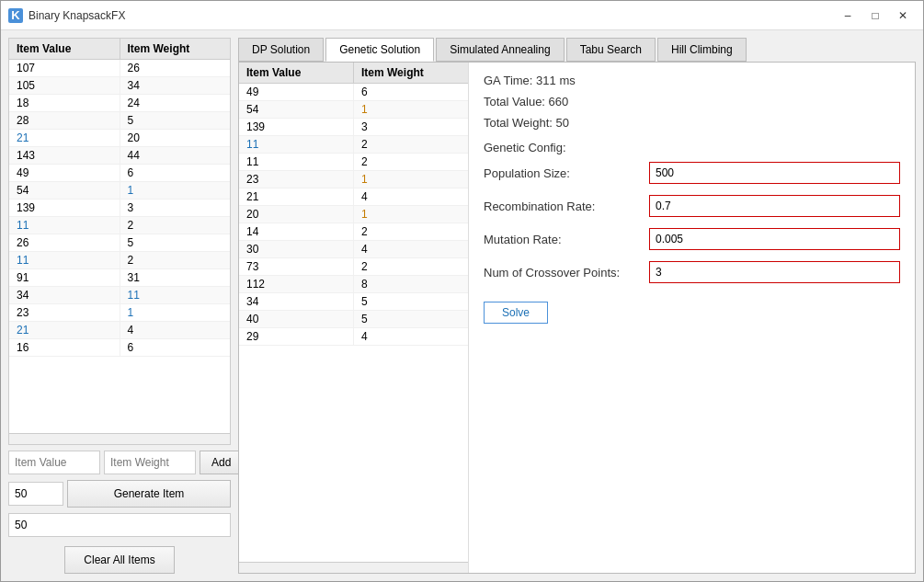 The width and height of the screenshot is (924, 582). I want to click on item-value-cell: 34, so click(64, 295).